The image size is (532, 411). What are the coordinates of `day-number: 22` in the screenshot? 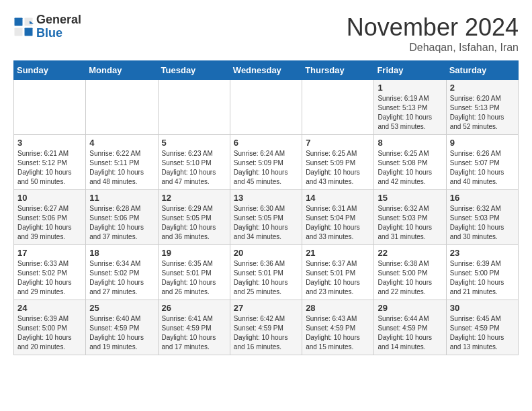 It's located at (410, 253).